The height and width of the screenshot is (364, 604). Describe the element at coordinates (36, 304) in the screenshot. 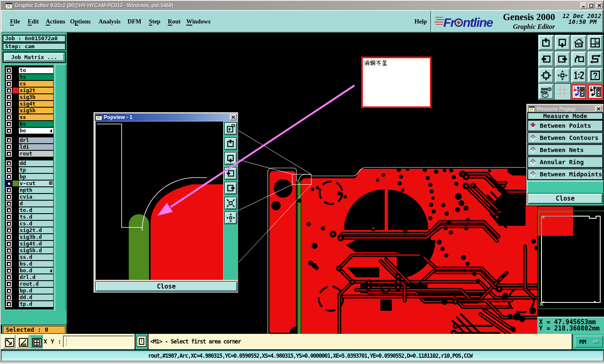

I see `layer-name-tp.d: tp.d` at that location.